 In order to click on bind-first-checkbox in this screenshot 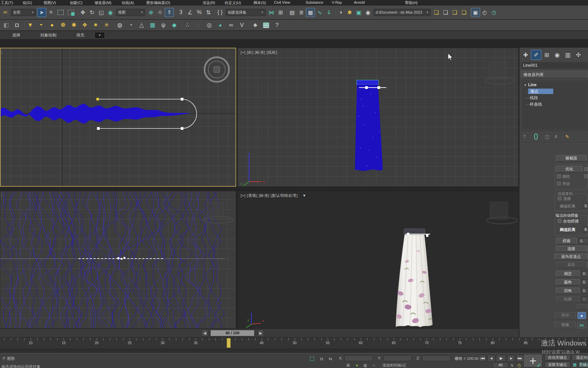, I will do `click(586, 177)`.